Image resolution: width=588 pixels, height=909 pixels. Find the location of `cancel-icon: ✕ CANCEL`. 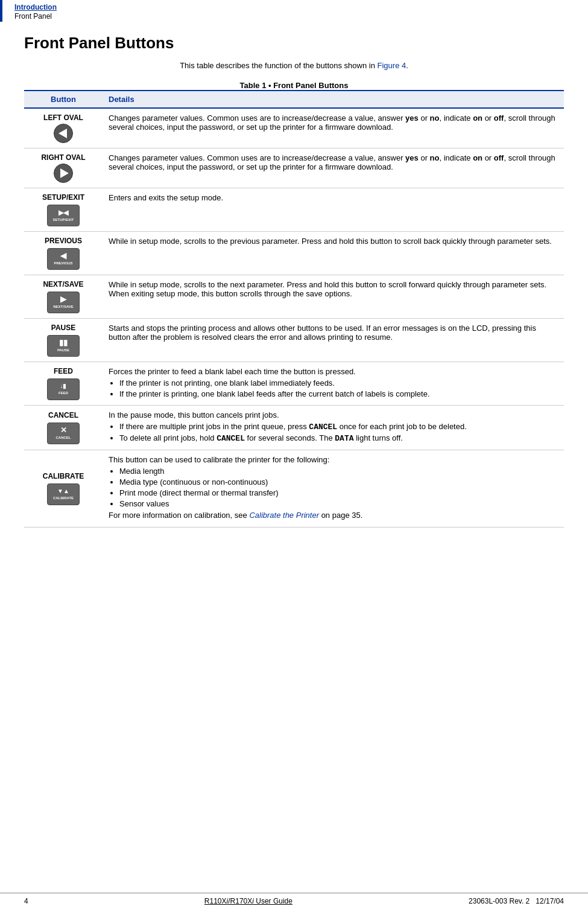

cancel-icon: ✕ CANCEL is located at coordinates (63, 433).